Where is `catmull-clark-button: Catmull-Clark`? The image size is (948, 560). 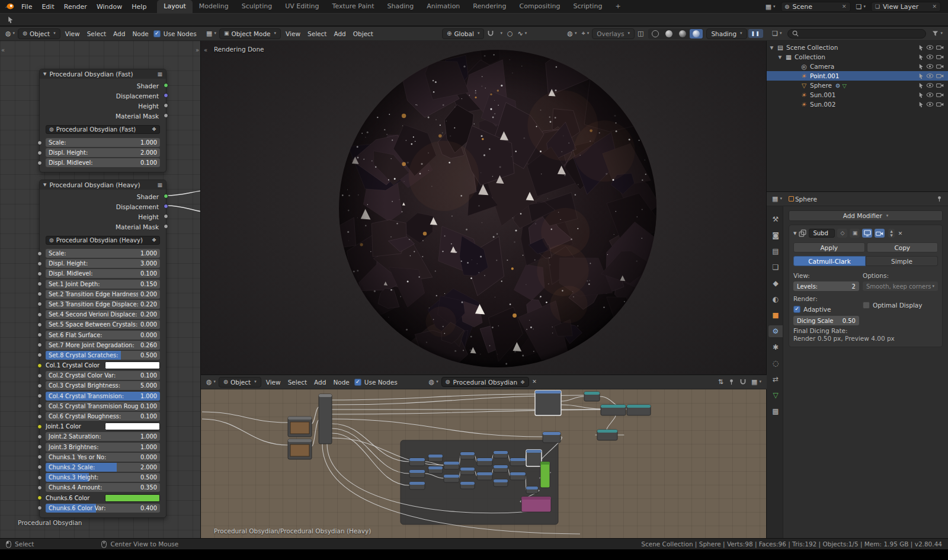 catmull-clark-button: Catmull-Clark is located at coordinates (830, 261).